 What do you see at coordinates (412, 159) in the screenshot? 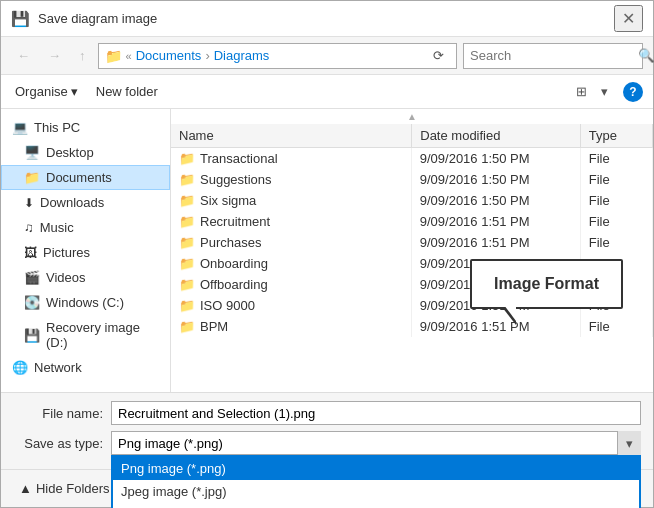
I see `table-row: 📁Transactional 9/09/2016 1:50 PM File` at bounding box center [412, 159].